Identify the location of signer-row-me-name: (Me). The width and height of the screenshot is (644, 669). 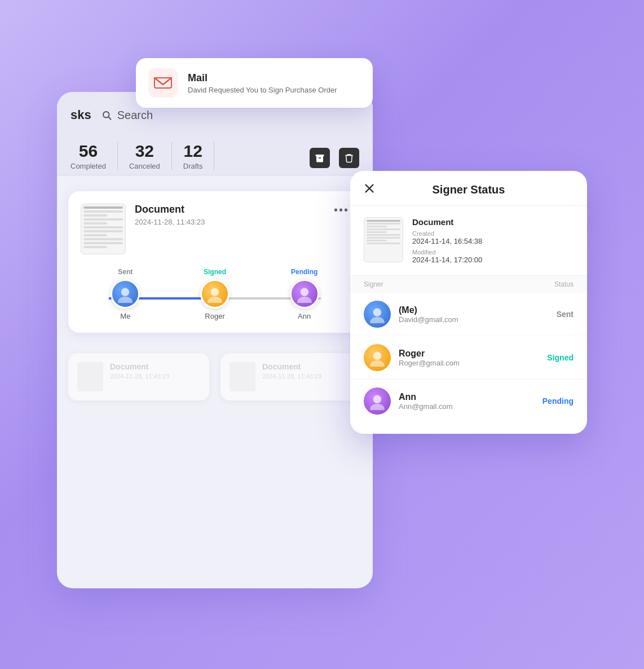
(474, 310).